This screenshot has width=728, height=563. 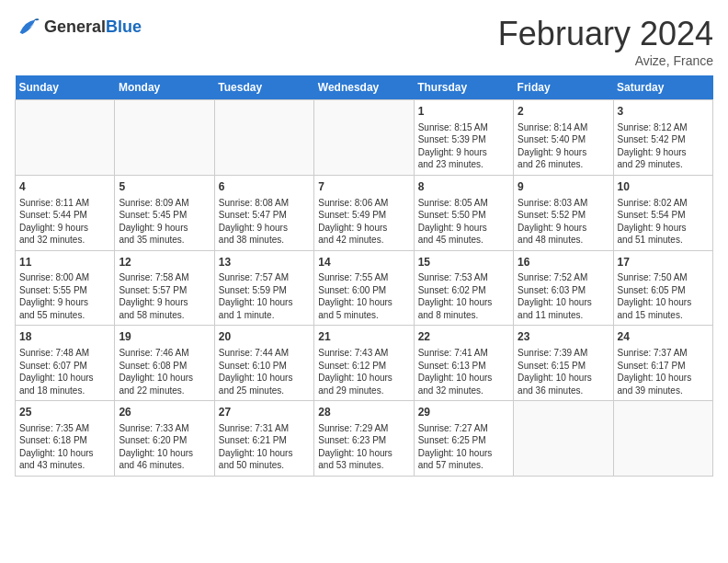 What do you see at coordinates (364, 188) in the screenshot?
I see `day-number: 7` at bounding box center [364, 188].